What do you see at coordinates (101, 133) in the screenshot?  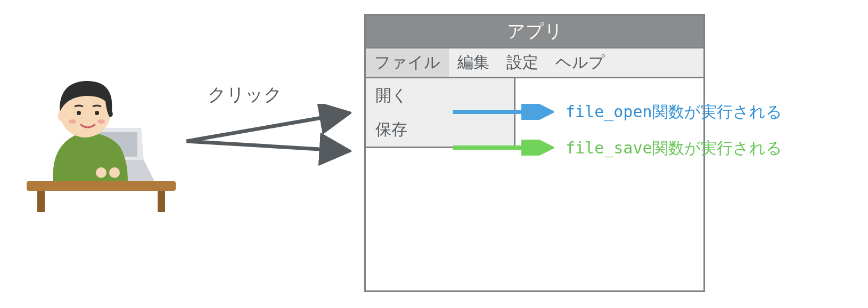 I see `user-at-laptop-illustration` at bounding box center [101, 133].